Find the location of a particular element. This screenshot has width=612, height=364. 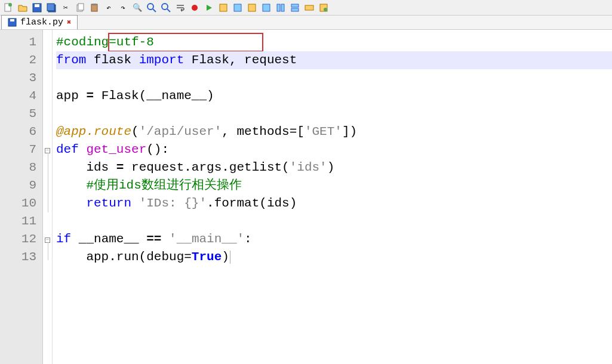

toolbar-extra-7-icon is located at coordinates (309, 8).